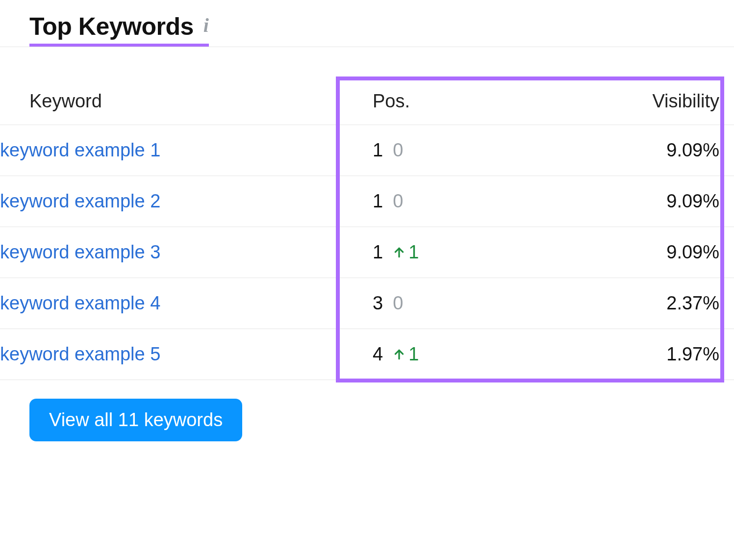 This screenshot has width=734, height=560. Describe the element at coordinates (206, 26) in the screenshot. I see `info-icon: i` at that location.